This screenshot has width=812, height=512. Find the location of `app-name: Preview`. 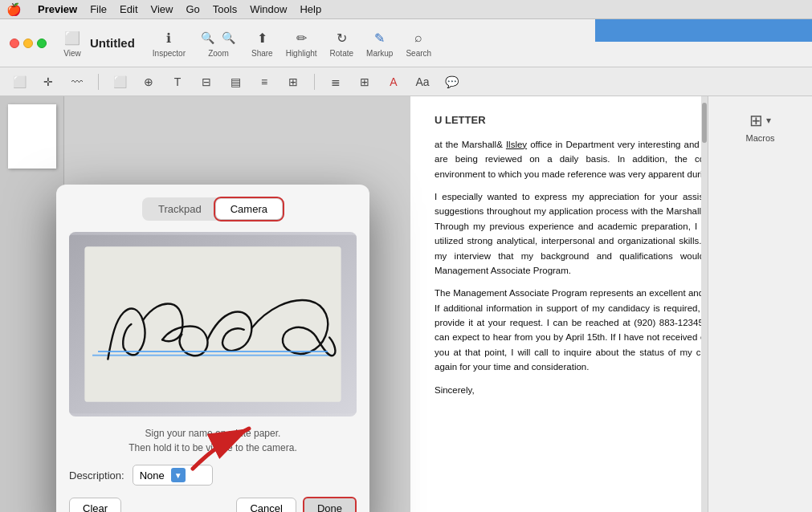

app-name: Preview is located at coordinates (58, 10).